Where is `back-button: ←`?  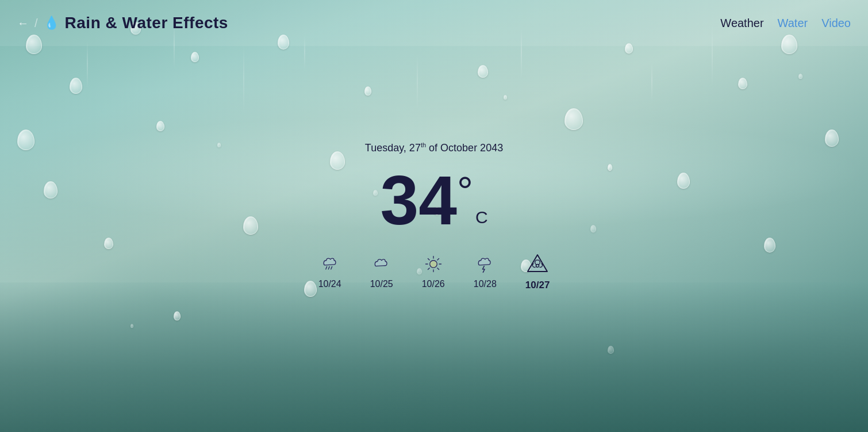
back-button: ← is located at coordinates (23, 23).